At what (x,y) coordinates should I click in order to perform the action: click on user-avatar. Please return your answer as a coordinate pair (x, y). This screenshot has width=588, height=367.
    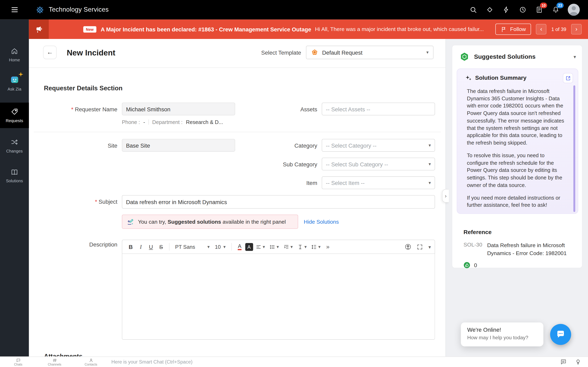
    Looking at the image, I should click on (574, 10).